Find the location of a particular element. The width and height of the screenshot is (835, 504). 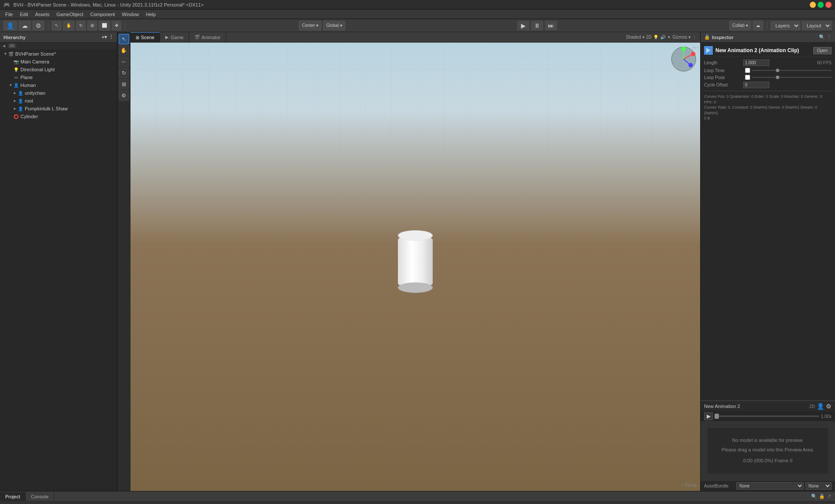

rotate-tool: ↻ is located at coordinates (124, 73).